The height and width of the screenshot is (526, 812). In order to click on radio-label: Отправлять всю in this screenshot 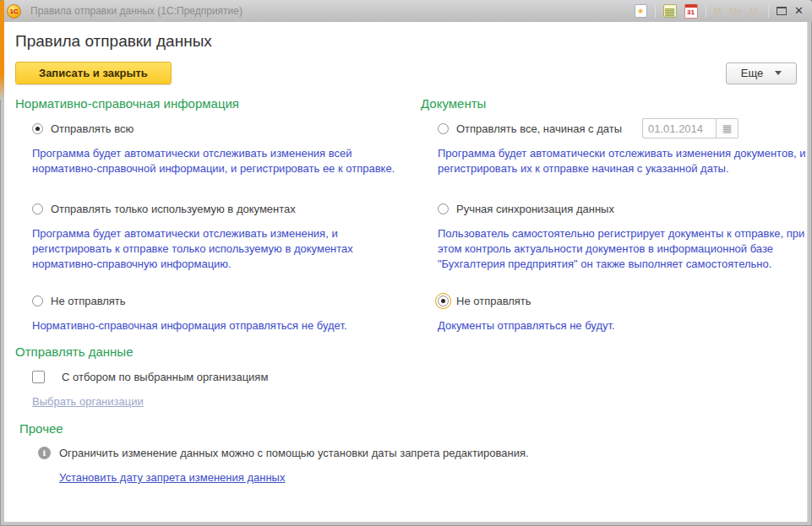, I will do `click(92, 128)`.